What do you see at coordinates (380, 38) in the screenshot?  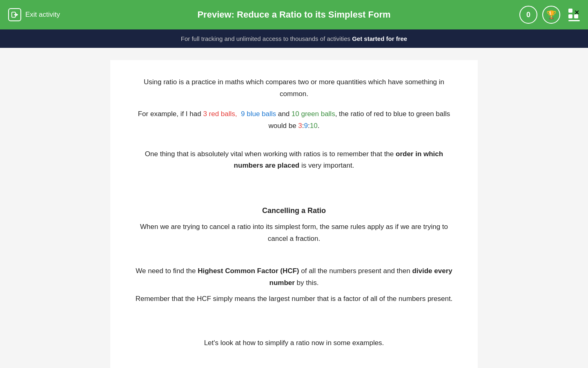 I see `promo-cta: Get started for free` at bounding box center [380, 38].